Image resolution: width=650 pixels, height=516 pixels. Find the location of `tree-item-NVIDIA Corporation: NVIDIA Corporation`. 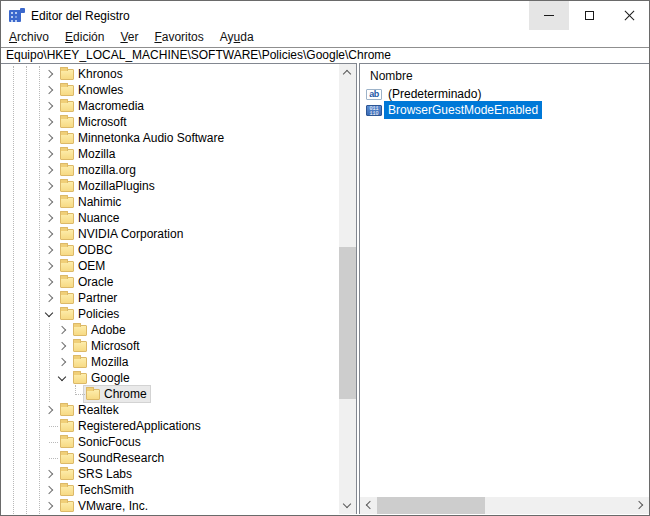

tree-item-NVIDIA Corporation: NVIDIA Corporation is located at coordinates (170, 234).